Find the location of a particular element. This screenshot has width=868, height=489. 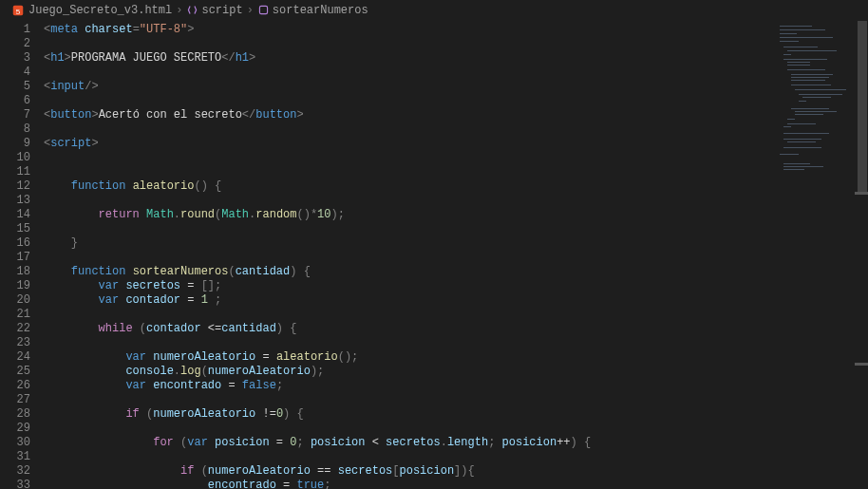

code-line: <meta charset="UTF-8"> is located at coordinates (456, 30).